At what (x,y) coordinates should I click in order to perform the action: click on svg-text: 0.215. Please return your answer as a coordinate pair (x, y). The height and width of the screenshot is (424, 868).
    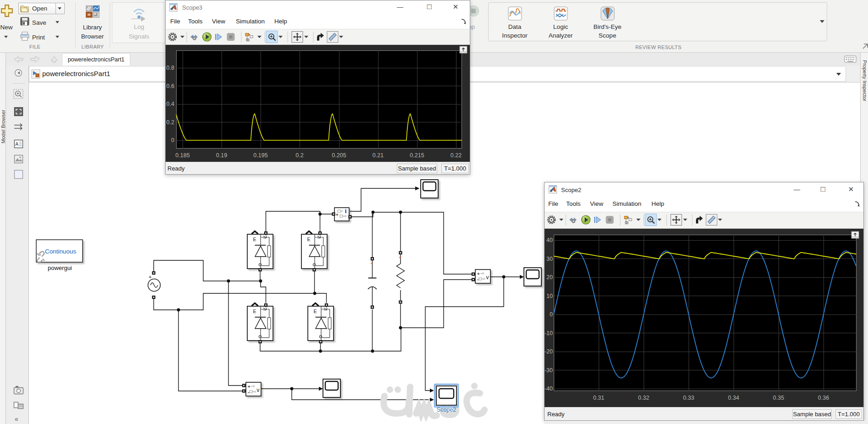
    Looking at the image, I should click on (417, 155).